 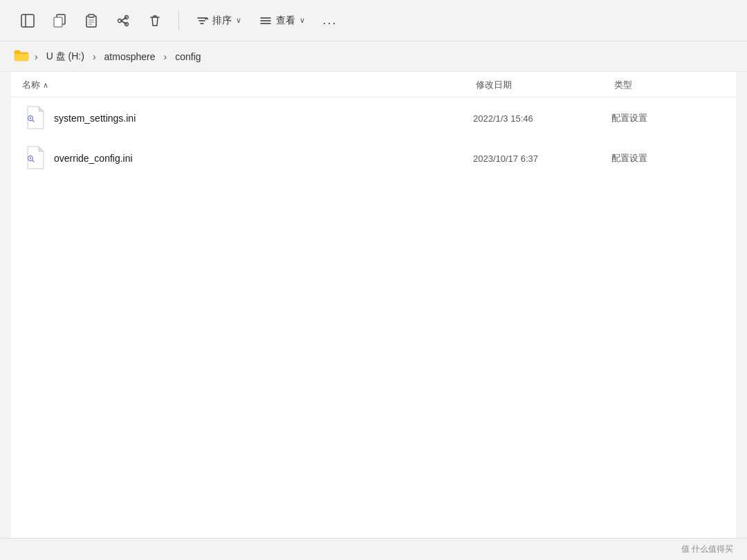 What do you see at coordinates (545, 85) in the screenshot?
I see `column-date-header: 修改日期` at bounding box center [545, 85].